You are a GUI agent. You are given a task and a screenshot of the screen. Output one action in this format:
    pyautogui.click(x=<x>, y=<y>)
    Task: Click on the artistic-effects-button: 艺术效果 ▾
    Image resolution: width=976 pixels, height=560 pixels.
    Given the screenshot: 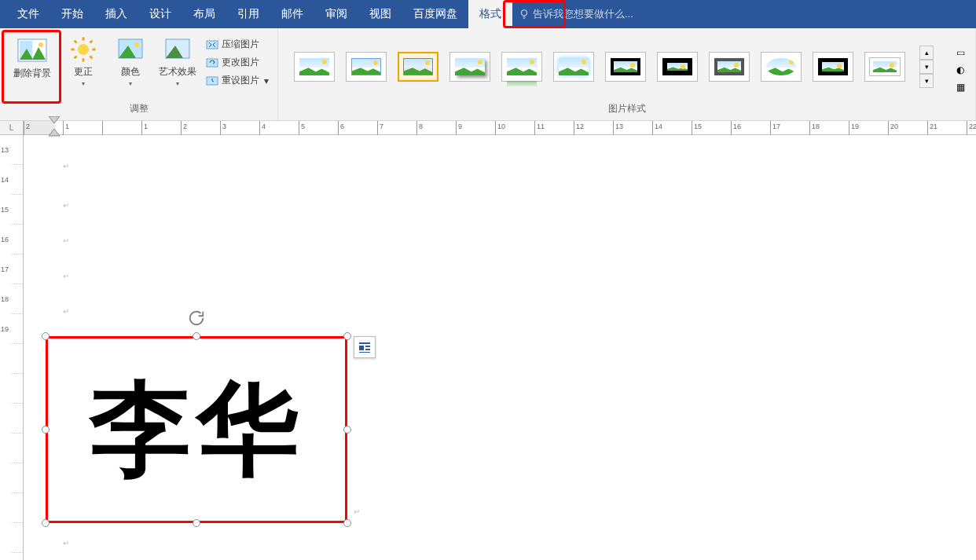 What is the action you would take?
    pyautogui.click(x=178, y=60)
    